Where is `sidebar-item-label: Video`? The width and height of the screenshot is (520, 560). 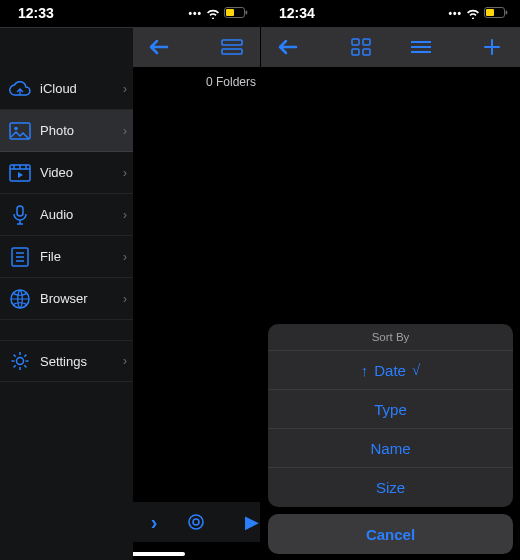 sidebar-item-label: Video is located at coordinates (82, 172).